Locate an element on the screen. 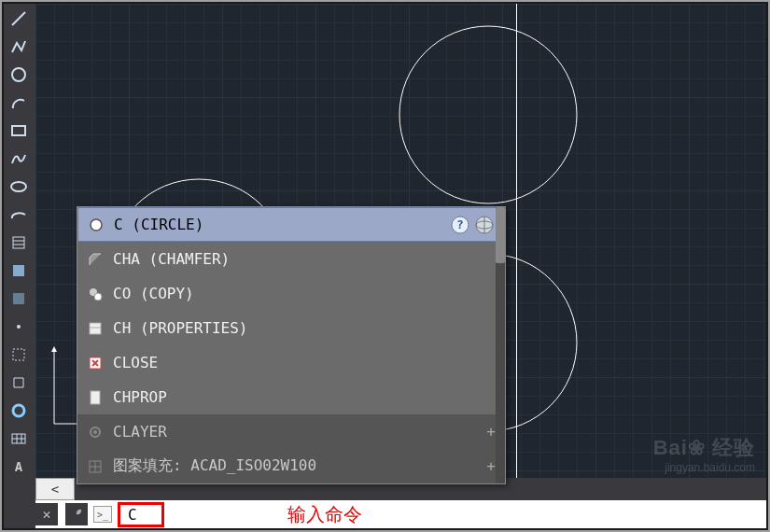  autocomplete-label: CHPROP is located at coordinates (140, 398).